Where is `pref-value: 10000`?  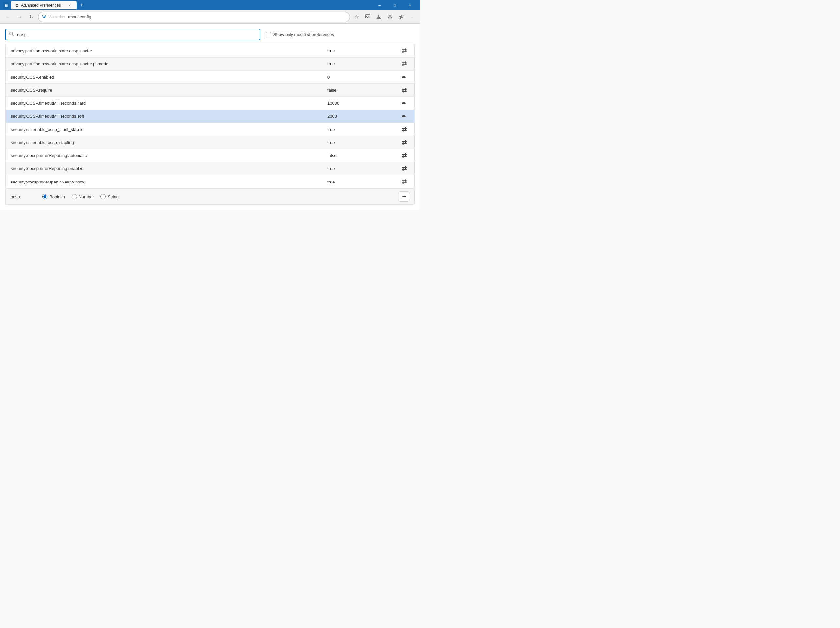 pref-value: 10000 is located at coordinates (360, 103).